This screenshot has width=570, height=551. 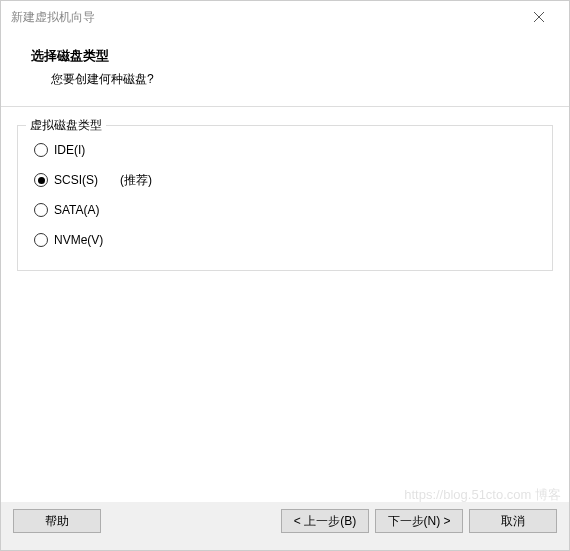 I want to click on page-title: 选择磁盘类型, so click(x=285, y=56).